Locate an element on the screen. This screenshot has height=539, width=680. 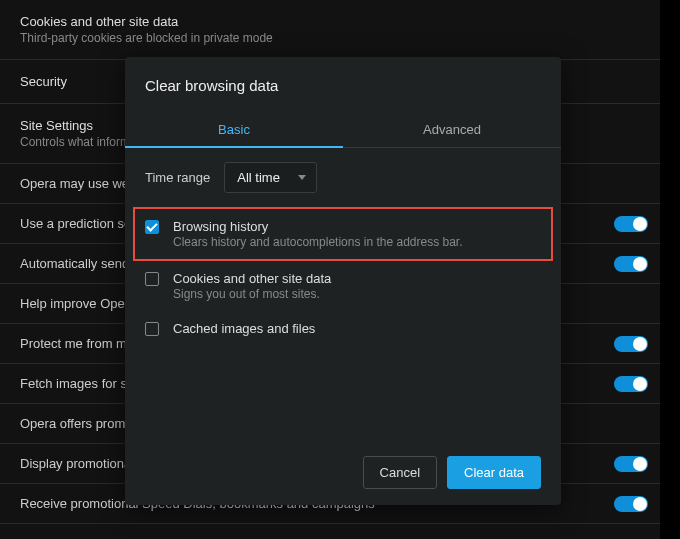
time-range-label: Time range is located at coordinates (178, 178).